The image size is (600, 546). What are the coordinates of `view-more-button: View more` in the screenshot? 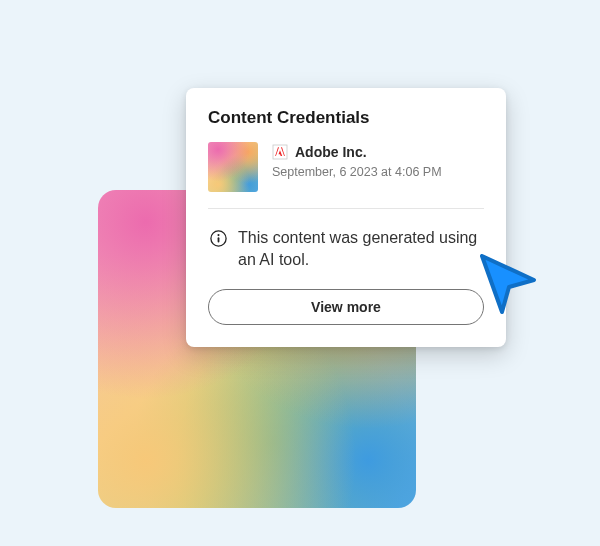 It's located at (346, 307).